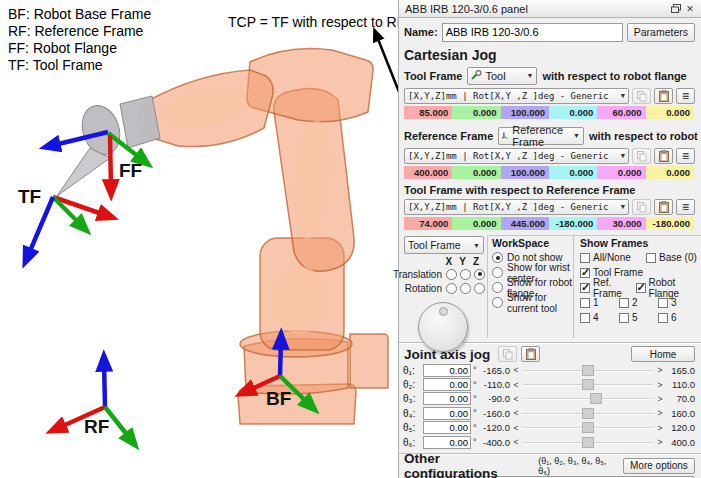  Describe the element at coordinates (541, 136) in the screenshot. I see `reference-frame-combo: Reference Frame ▼` at that location.